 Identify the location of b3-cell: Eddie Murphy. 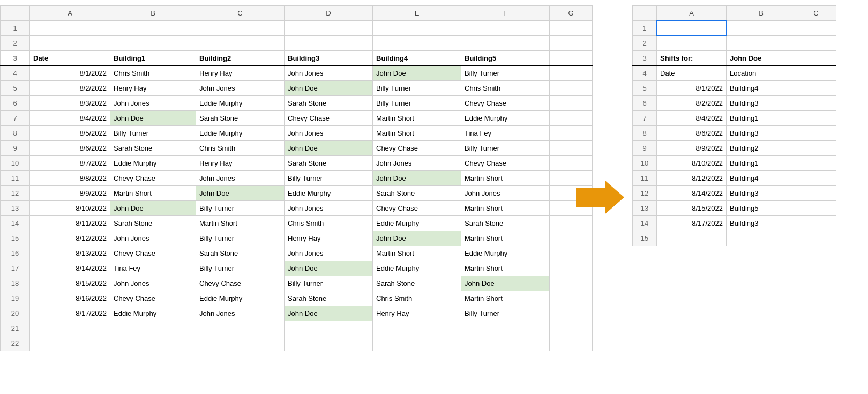
(329, 194).